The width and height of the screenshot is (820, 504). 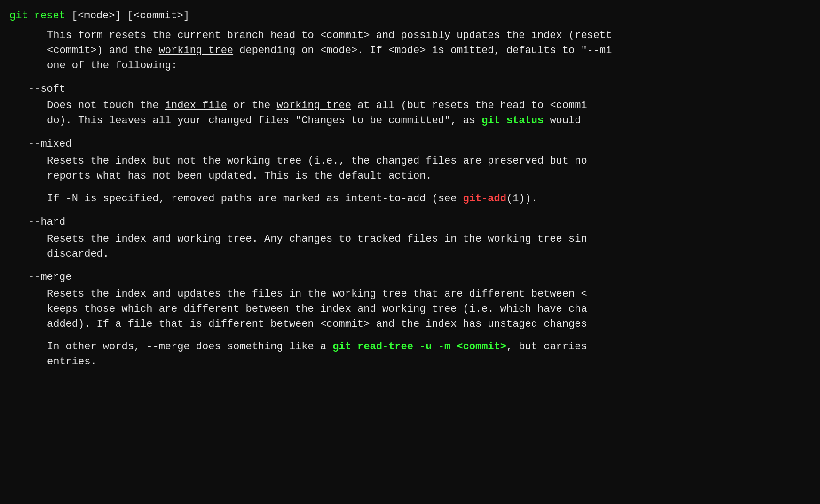 What do you see at coordinates (97, 161) in the screenshot?
I see `resets-index-link: Resets the index` at bounding box center [97, 161].